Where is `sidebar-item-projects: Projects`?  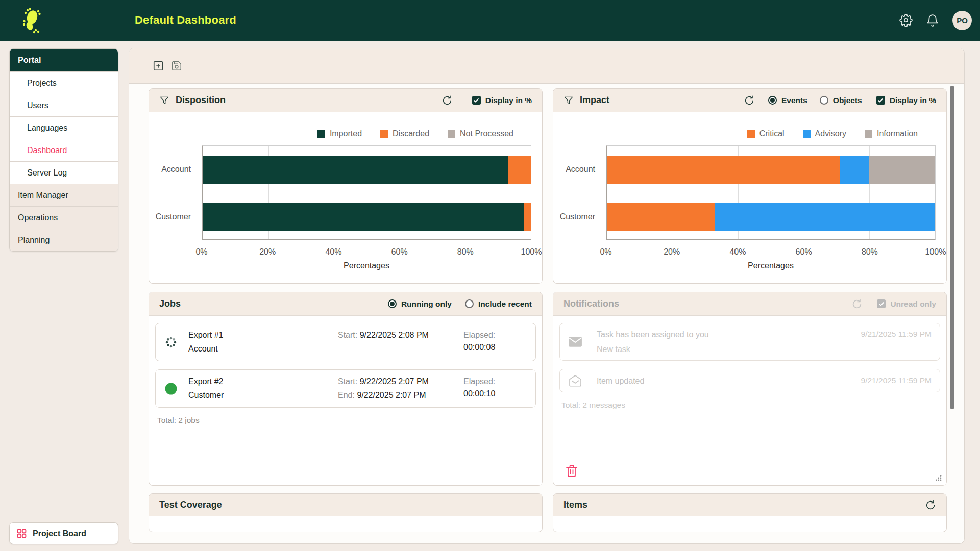 sidebar-item-projects: Projects is located at coordinates (64, 83).